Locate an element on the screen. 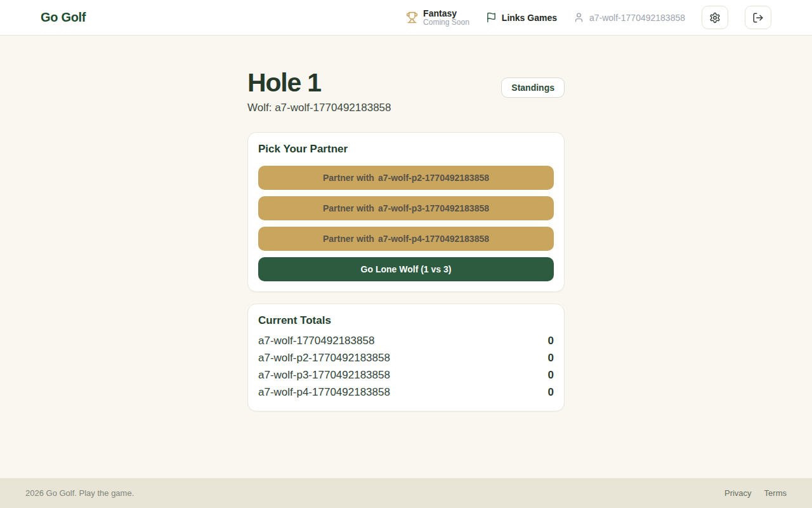 The image size is (812, 508). fantasy-labels: Fantasy Coming Soon is located at coordinates (447, 18).